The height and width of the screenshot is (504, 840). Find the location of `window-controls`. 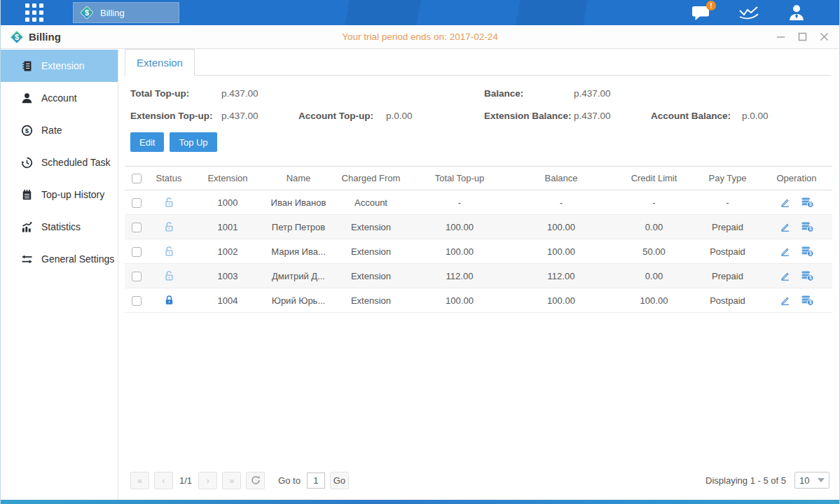

window-controls is located at coordinates (802, 37).